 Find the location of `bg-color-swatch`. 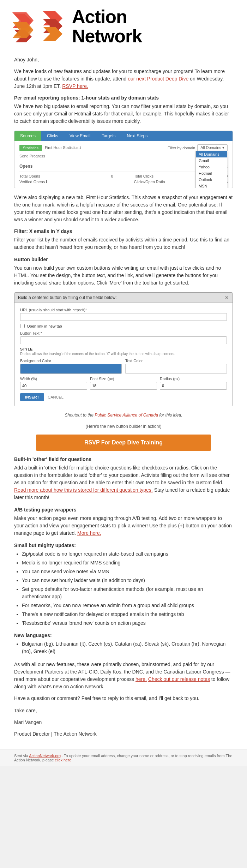

bg-color-swatch is located at coordinates (71, 369).